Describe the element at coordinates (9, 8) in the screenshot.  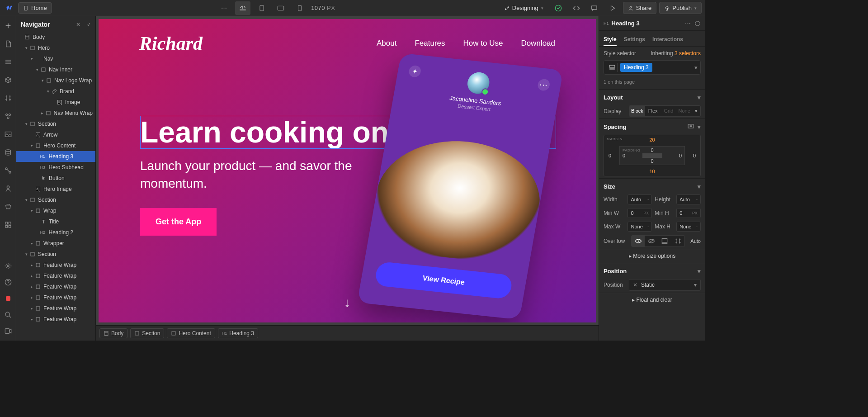
I see `webflow-logo-icon` at that location.